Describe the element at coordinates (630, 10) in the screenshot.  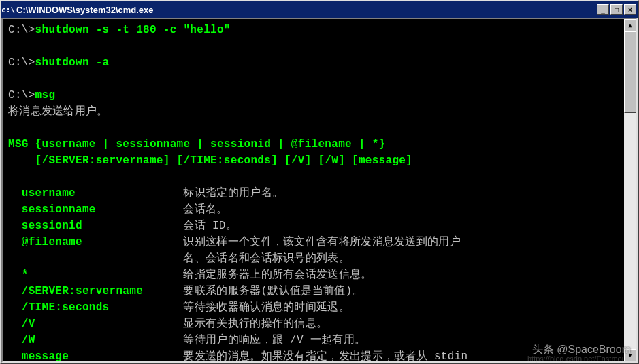
I see `close-button: ×` at that location.